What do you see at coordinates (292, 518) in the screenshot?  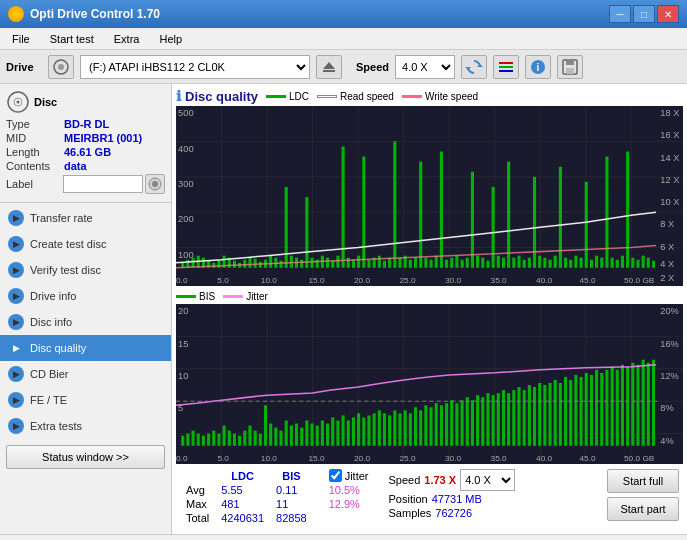 I see `total-bis: 82858` at bounding box center [292, 518].